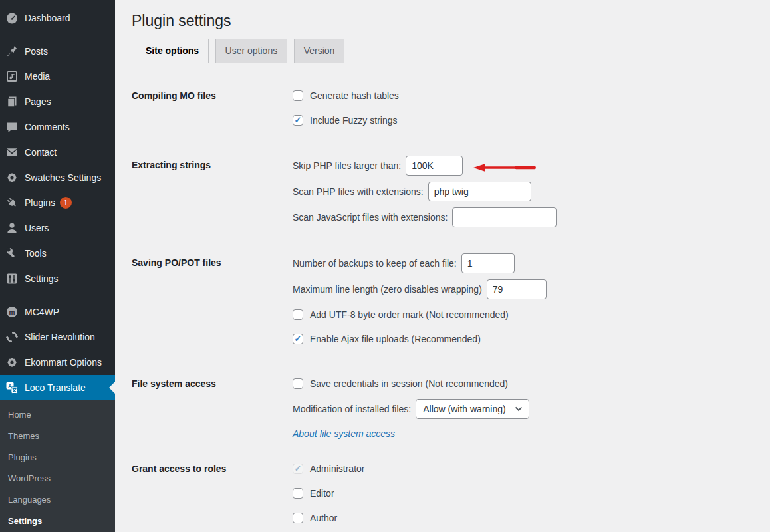  Describe the element at coordinates (57, 266) in the screenshot. I see `admin-sidebar: Dashboard Posts Media Pages Comments Con…` at that location.